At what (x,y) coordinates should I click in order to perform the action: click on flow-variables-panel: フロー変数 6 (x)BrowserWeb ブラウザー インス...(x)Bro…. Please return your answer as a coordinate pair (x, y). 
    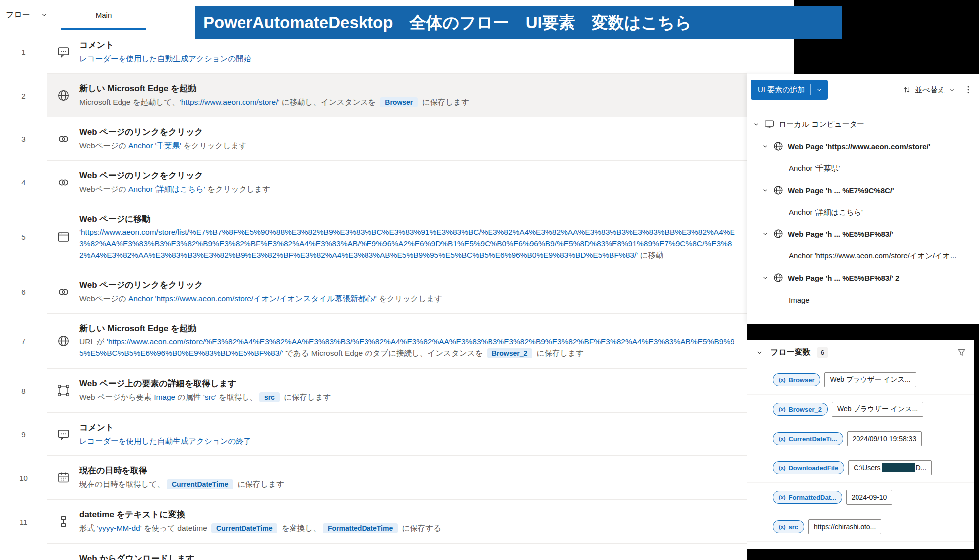
    Looking at the image, I should click on (860, 445).